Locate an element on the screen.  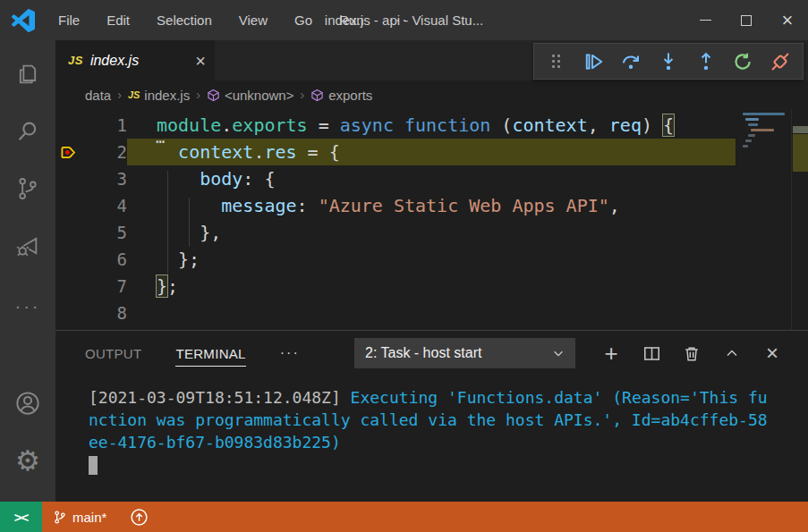
breadcrumb-item-file: JS index.js is located at coordinates (159, 95).